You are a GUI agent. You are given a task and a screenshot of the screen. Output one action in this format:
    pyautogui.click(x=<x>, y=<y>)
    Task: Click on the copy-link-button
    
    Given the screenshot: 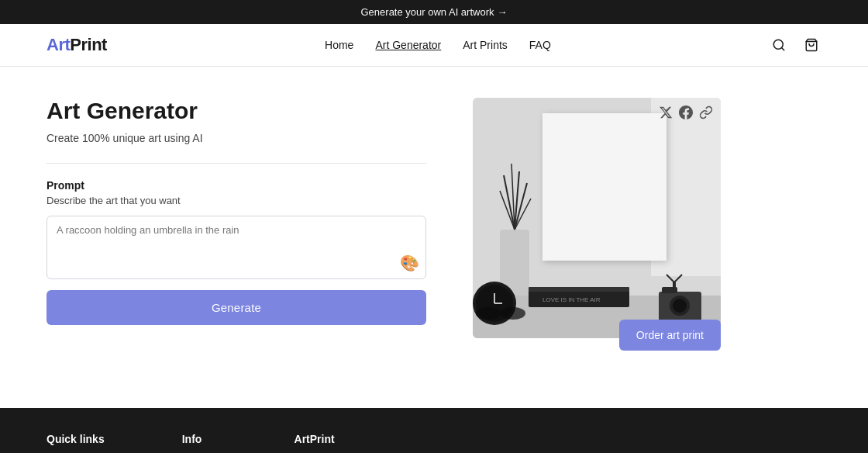 What is the action you would take?
    pyautogui.click(x=706, y=112)
    